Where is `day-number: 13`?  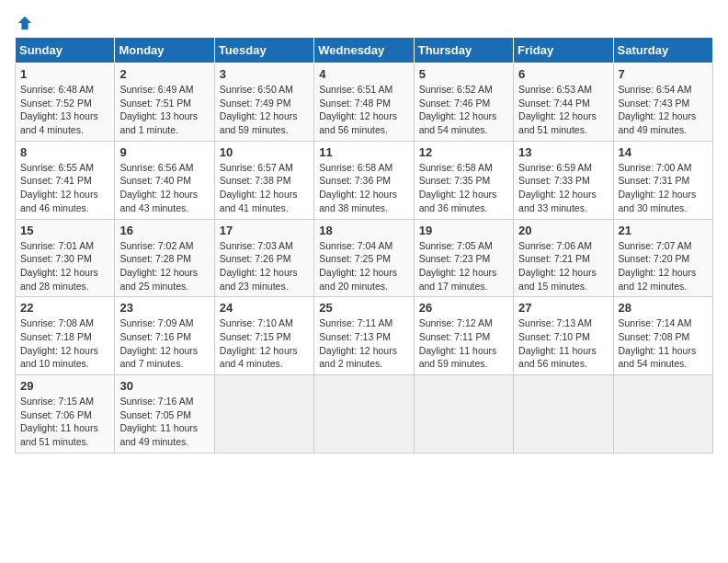 day-number: 13 is located at coordinates (563, 153).